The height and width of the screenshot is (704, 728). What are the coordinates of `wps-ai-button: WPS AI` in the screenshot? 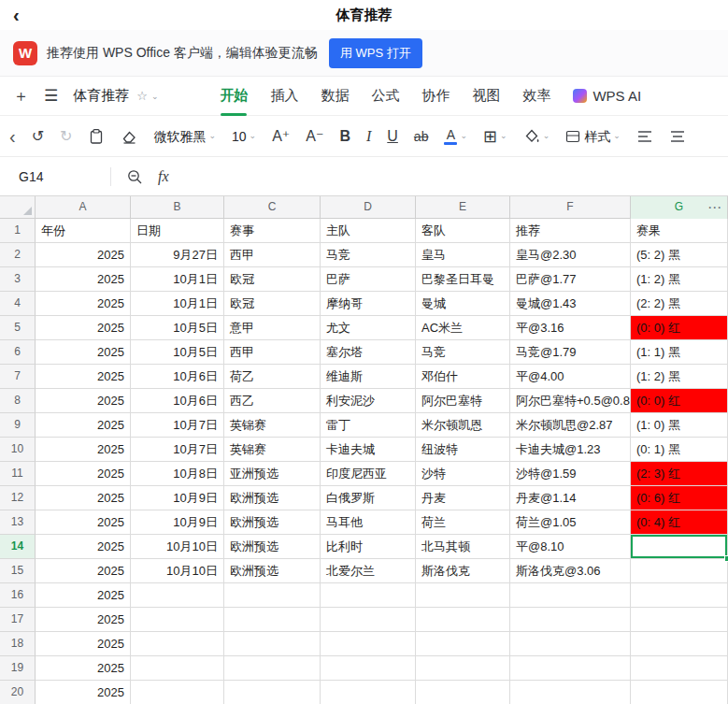 It's located at (607, 95).